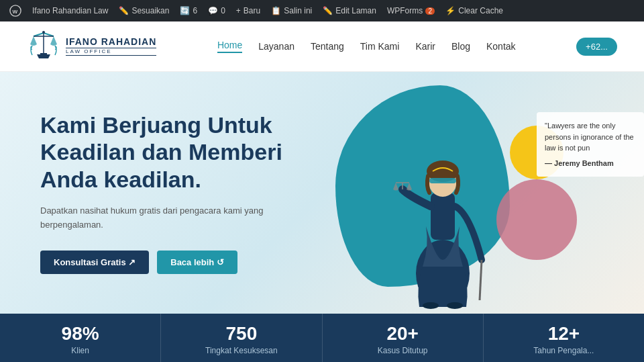 The height and width of the screenshot is (362, 644). What do you see at coordinates (451, 11) in the screenshot?
I see `cache-icon: ⚡` at bounding box center [451, 11].